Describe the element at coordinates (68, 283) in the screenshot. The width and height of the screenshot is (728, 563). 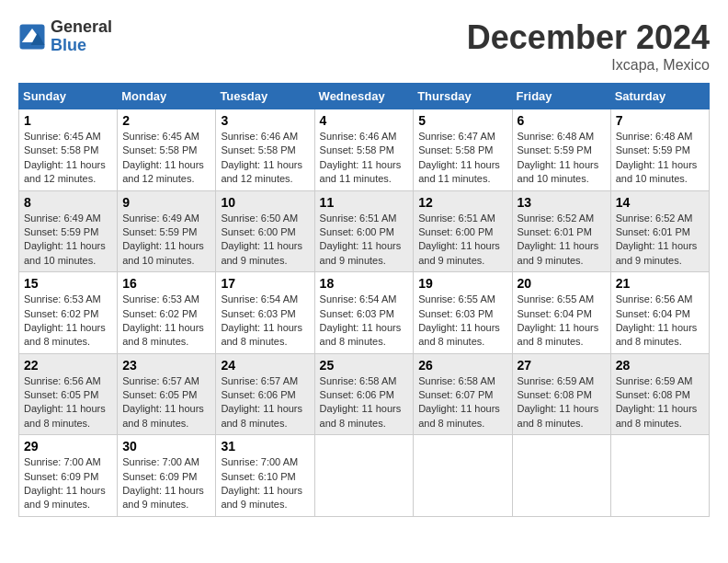
I see `day-number: 15` at that location.